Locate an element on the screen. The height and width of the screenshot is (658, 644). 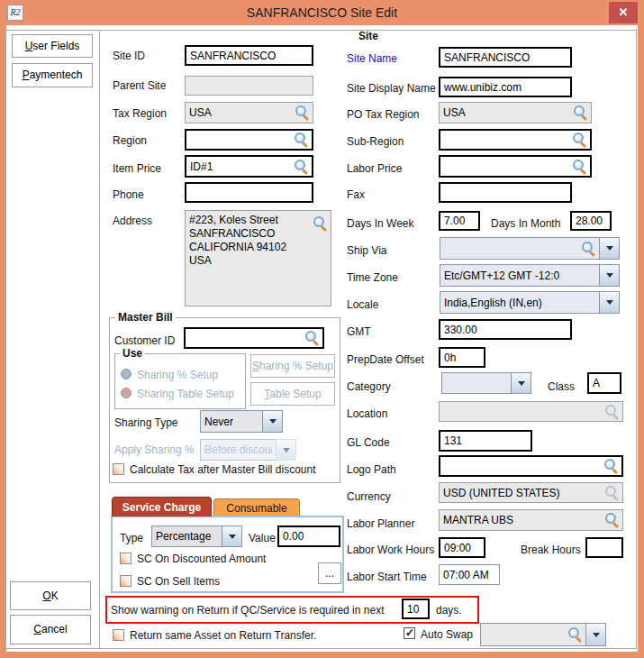
item-price-label: Item Price is located at coordinates (137, 169).